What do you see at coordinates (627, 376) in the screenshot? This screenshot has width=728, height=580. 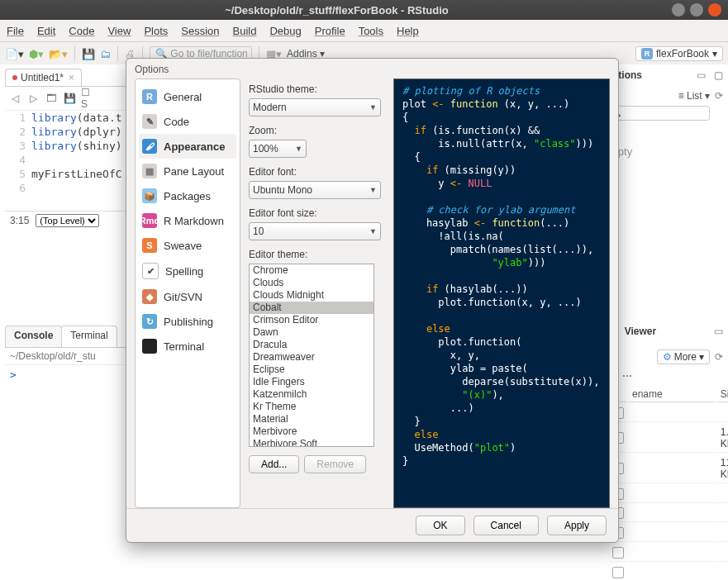 I see `breadcrumb-ellipsis: ⋯` at bounding box center [627, 376].